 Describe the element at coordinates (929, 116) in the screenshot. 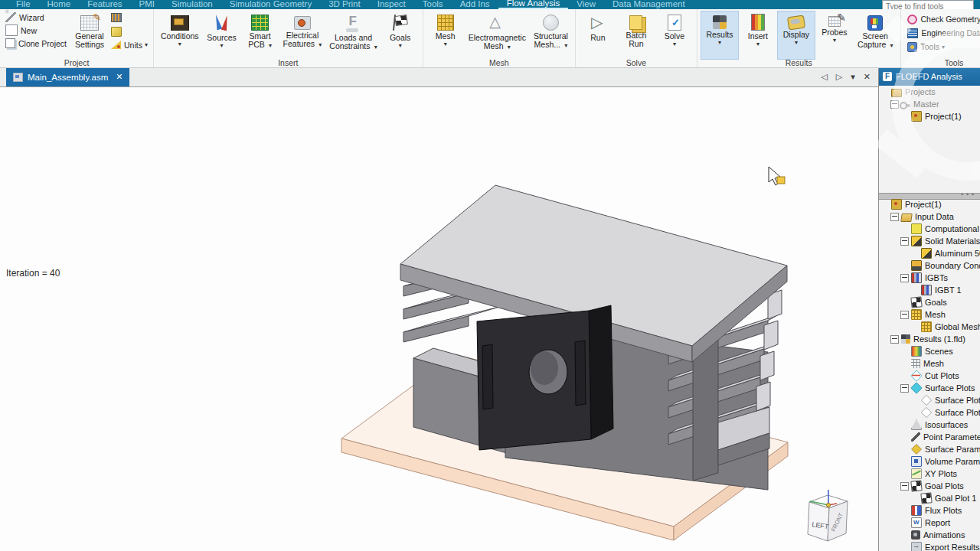

I see `project-tree-item-project-1: Project(1)` at that location.